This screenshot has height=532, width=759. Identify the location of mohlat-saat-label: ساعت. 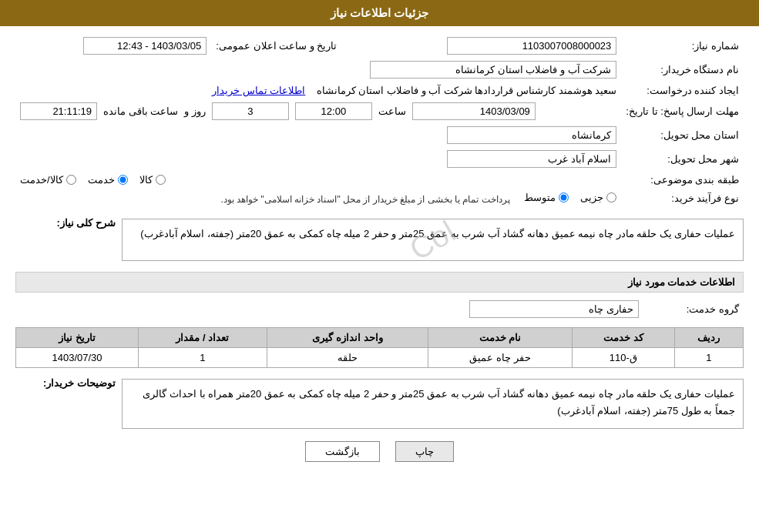
(392, 111).